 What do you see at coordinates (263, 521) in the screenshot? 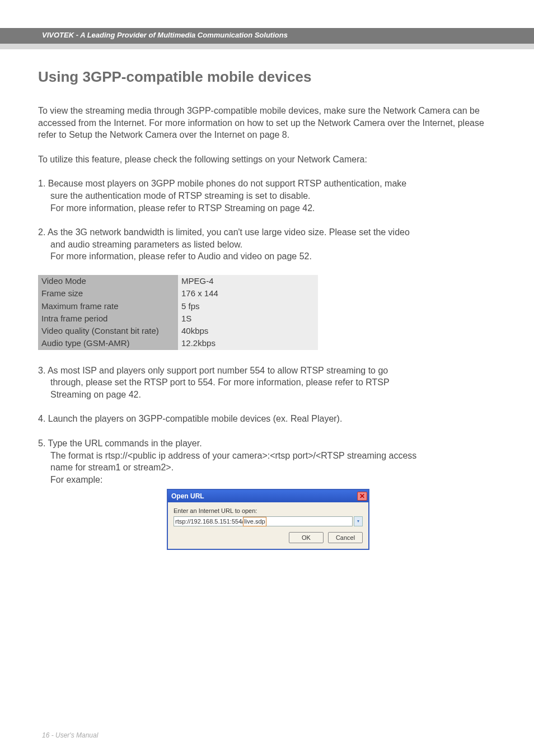
I see `url-input: rtsp://192.168.5.151:554/live.sdp` at bounding box center [263, 521].